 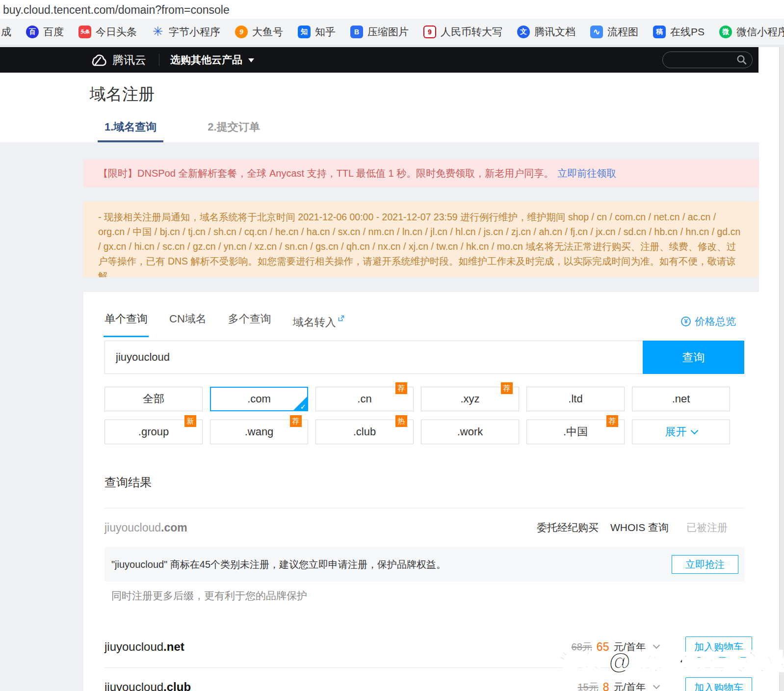 I want to click on domain-name: jiuyoucloud.net, so click(x=144, y=647).